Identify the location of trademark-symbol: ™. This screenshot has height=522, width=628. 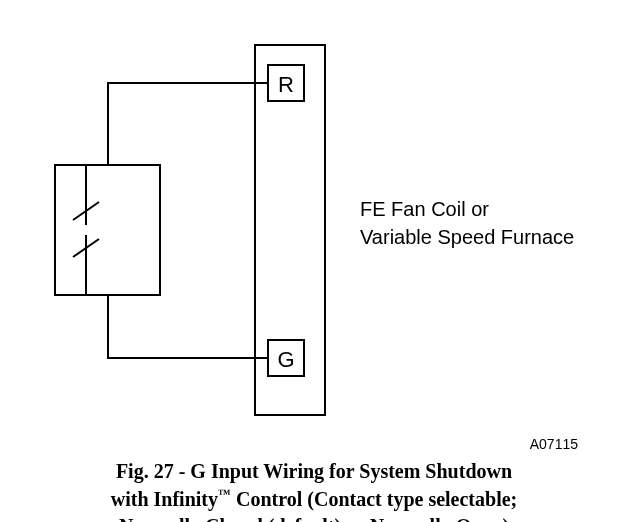
(224, 494).